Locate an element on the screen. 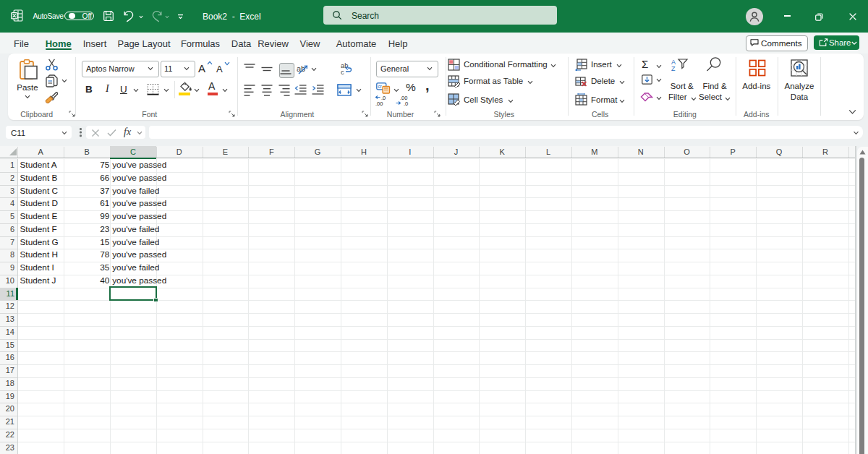 The width and height of the screenshot is (868, 454). svg-text: Z is located at coordinates (673, 68).